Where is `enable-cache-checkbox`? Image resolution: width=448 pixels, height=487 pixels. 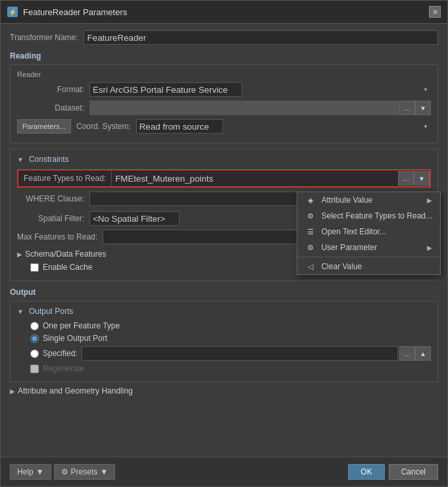
enable-cache-checkbox is located at coordinates (34, 267).